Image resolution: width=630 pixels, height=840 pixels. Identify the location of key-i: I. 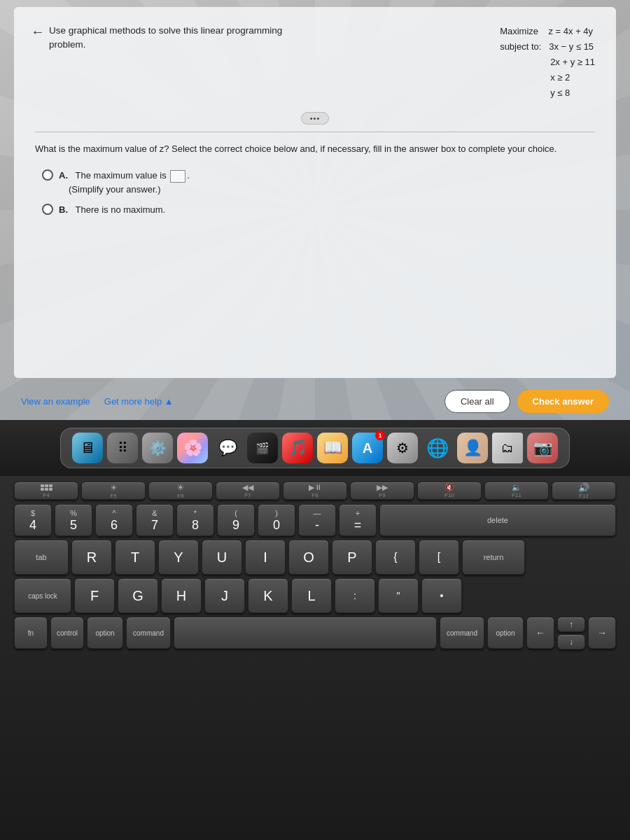
(265, 557).